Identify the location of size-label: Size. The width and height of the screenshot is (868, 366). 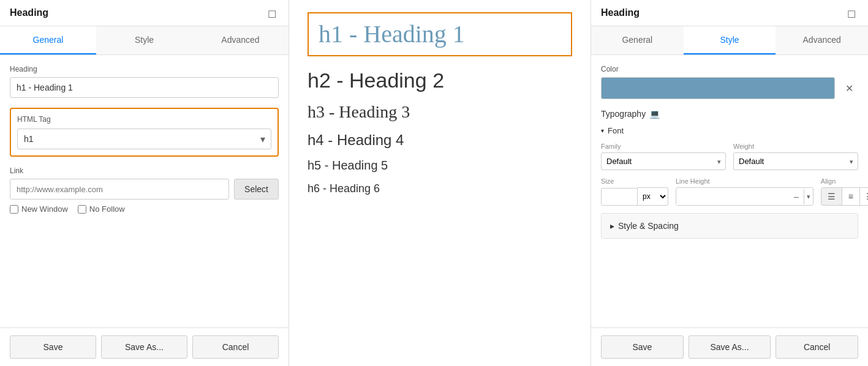
(635, 181).